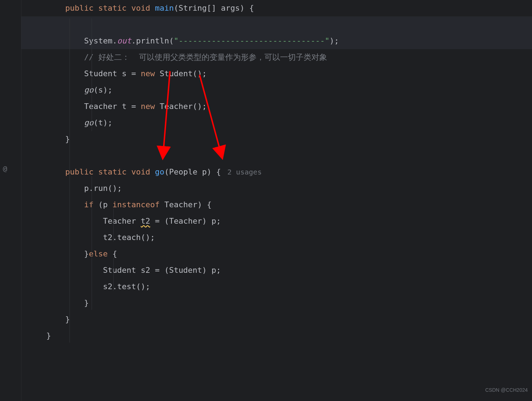 This screenshot has height=401, width=532. I want to click on code-token: main, so click(165, 8).